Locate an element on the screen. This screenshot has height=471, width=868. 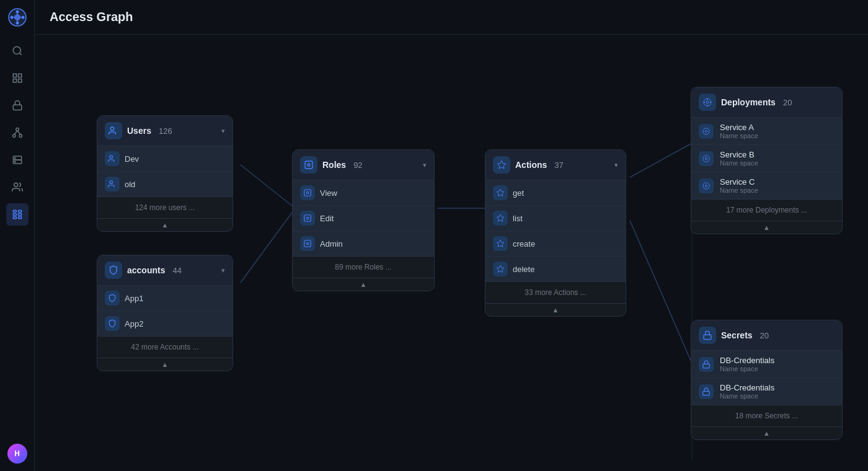
sidebar-server-icon is located at coordinates (17, 160).